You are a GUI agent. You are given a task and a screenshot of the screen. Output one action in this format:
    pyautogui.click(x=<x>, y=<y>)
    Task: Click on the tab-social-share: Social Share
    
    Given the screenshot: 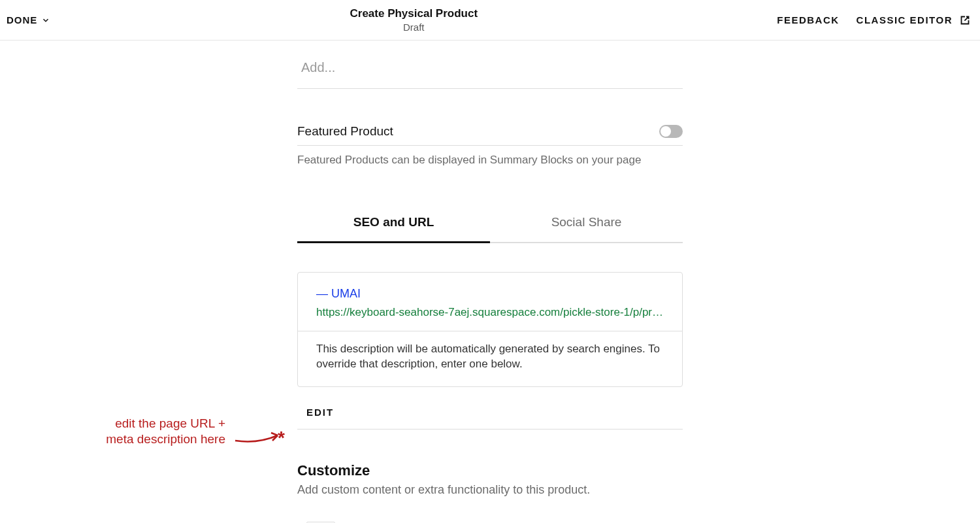 What is the action you would take?
    pyautogui.click(x=587, y=225)
    